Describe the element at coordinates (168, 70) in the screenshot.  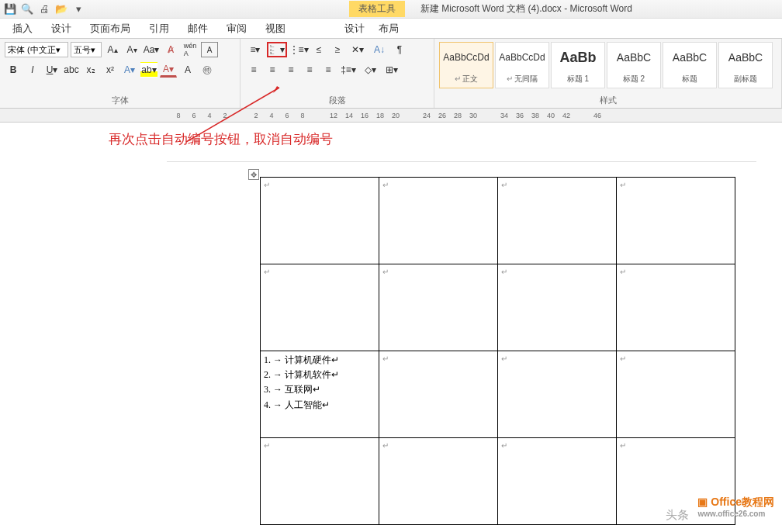
I see `font-color-button: A▾` at that location.